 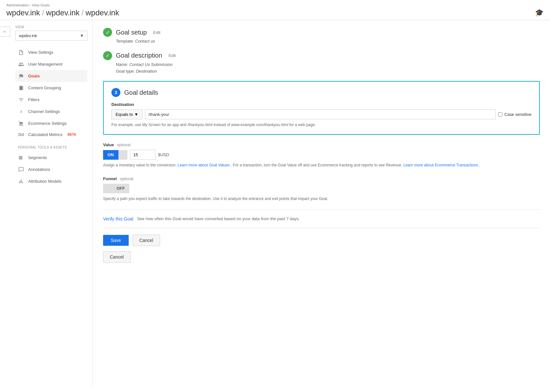 I want to click on sidebar-item-annotations: Annotations, so click(x=51, y=170).